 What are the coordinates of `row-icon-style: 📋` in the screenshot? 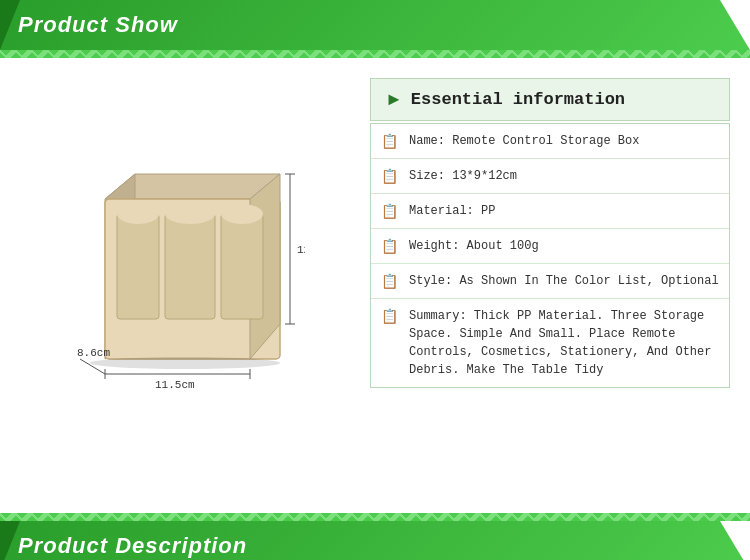 It's located at (392, 282).